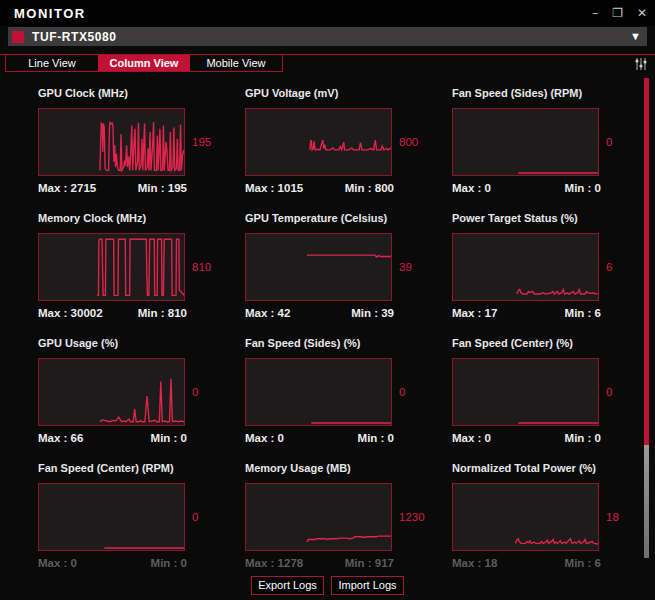  Describe the element at coordinates (554, 144) in the screenshot. I see `chart-cell: Fan Speed (Sides) (RPM) 0 Max : 0 Min : …` at that location.